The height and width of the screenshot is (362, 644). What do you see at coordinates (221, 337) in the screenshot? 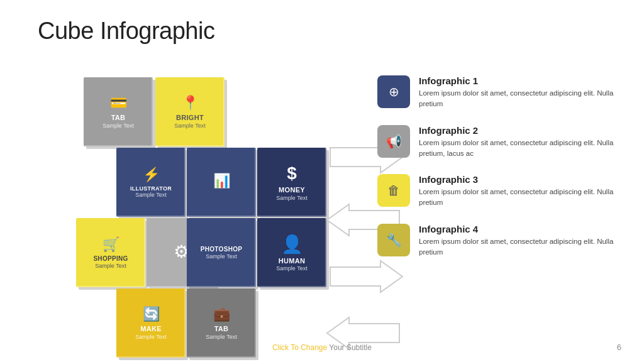
I see `cube-tab-bot-sub: Sample Text` at bounding box center [221, 337].